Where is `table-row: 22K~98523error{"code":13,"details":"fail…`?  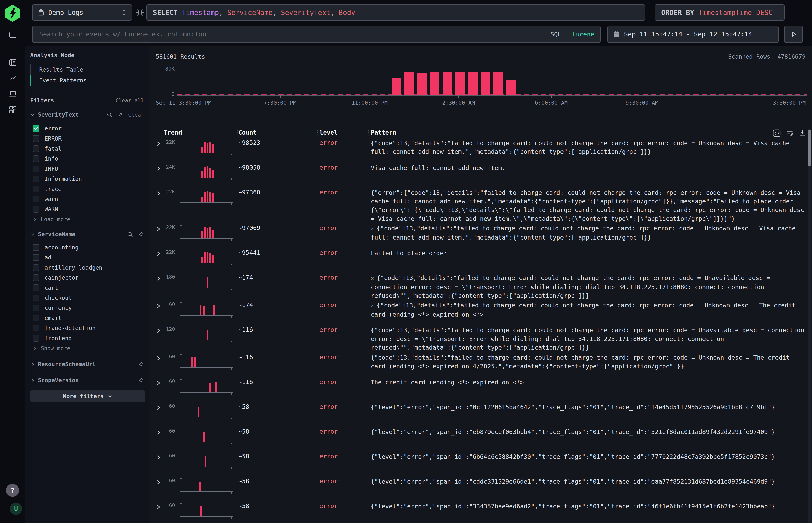
table-row: 22K~98523error{"code":13,"details":"fail… is located at coordinates (481, 151).